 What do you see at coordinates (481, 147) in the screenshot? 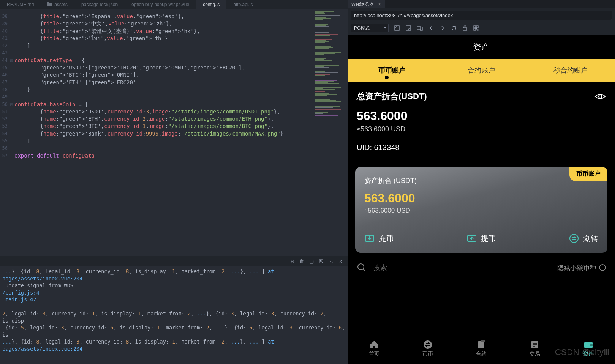
I see `summary-uid: UID: 613348` at bounding box center [481, 147].